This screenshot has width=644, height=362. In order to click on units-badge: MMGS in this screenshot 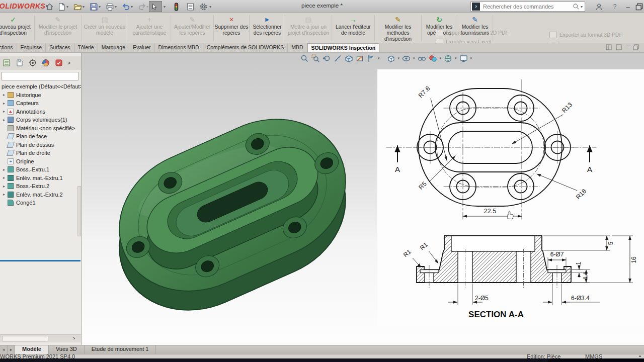, I will do `click(594, 356)`.